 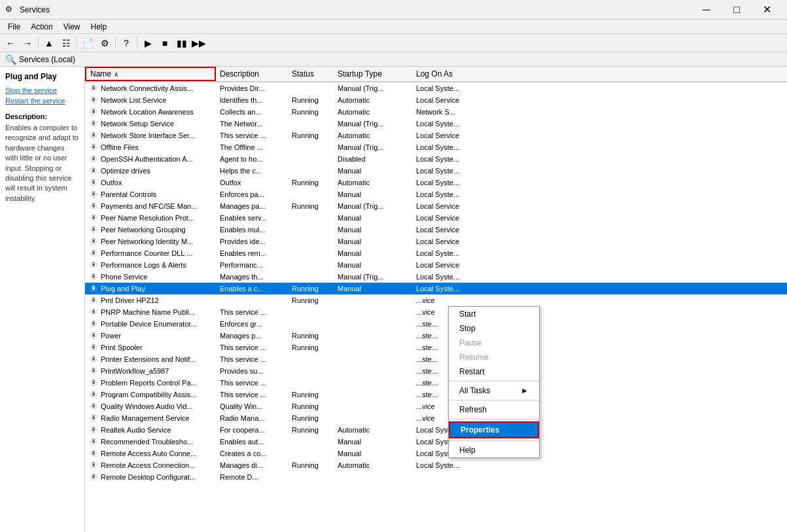 I want to click on stop-service-link: Stop the service, so click(x=42, y=90).